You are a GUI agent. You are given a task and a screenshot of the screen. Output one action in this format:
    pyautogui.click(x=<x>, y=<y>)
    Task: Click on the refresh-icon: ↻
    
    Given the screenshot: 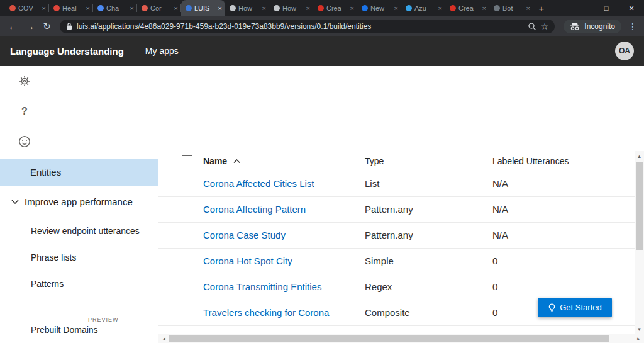 What is the action you would take?
    pyautogui.click(x=47, y=26)
    